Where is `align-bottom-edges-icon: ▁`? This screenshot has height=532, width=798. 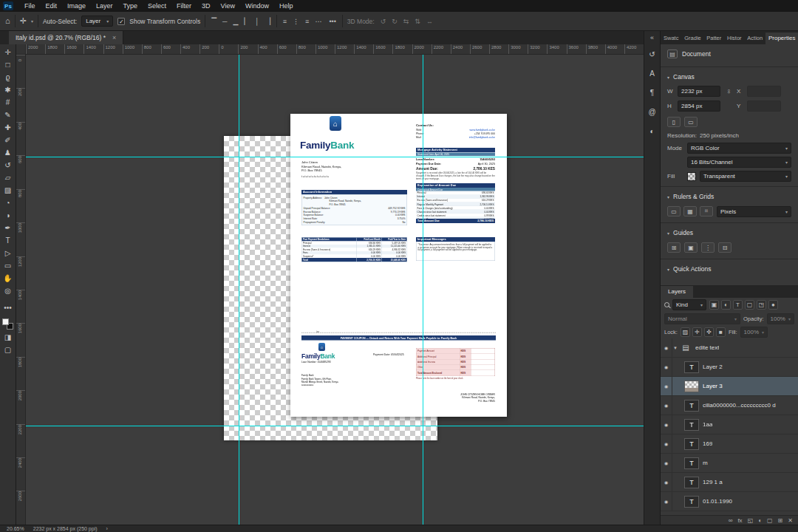
align-bottom-edges-icon: ▁ is located at coordinates (235, 21).